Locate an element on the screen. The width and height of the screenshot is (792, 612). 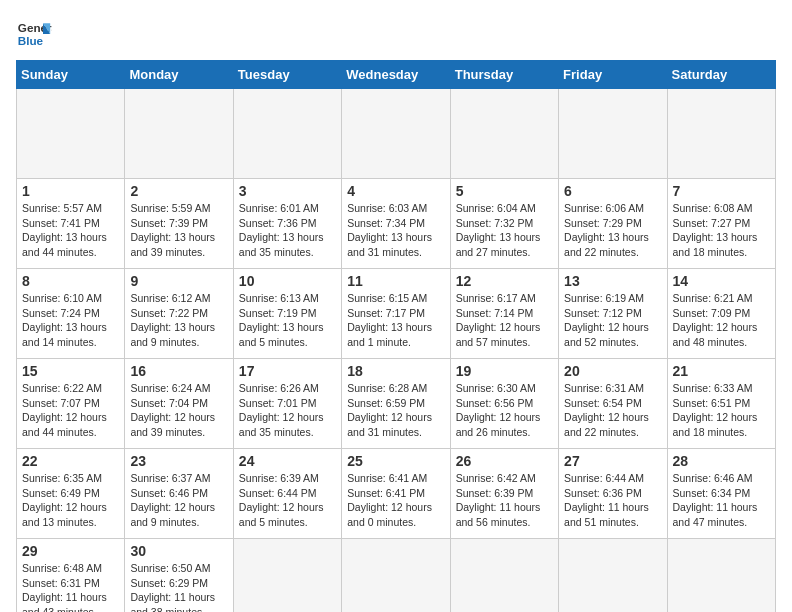
day-info: Sunrise: 6:22 AMSunset: 7:07 PMDaylight:… is located at coordinates (70, 410).